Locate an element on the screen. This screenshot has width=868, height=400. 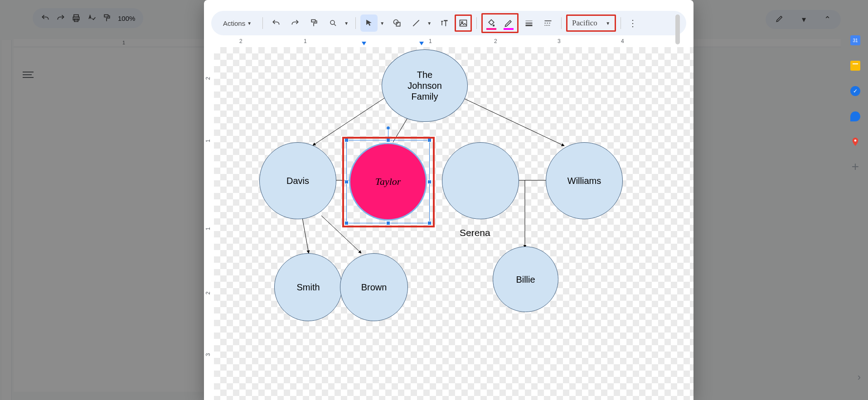
zoom-dropdown: ▼ is located at coordinates (346, 24).